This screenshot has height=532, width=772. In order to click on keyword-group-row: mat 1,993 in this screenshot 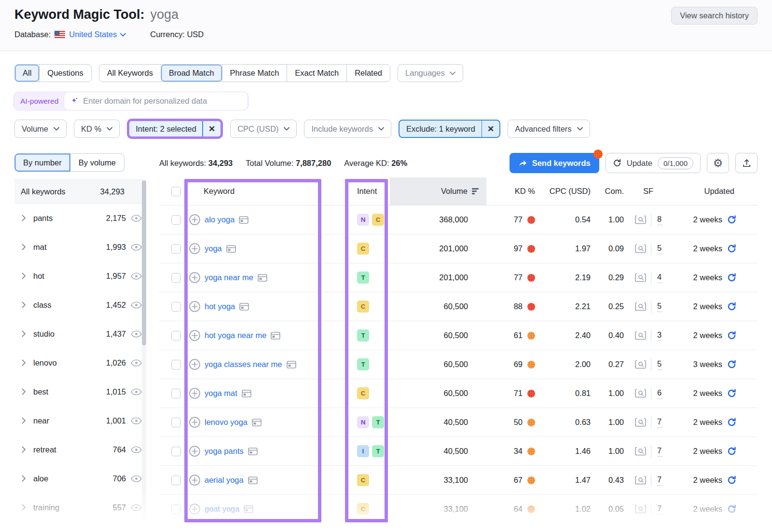, I will do `click(80, 247)`.